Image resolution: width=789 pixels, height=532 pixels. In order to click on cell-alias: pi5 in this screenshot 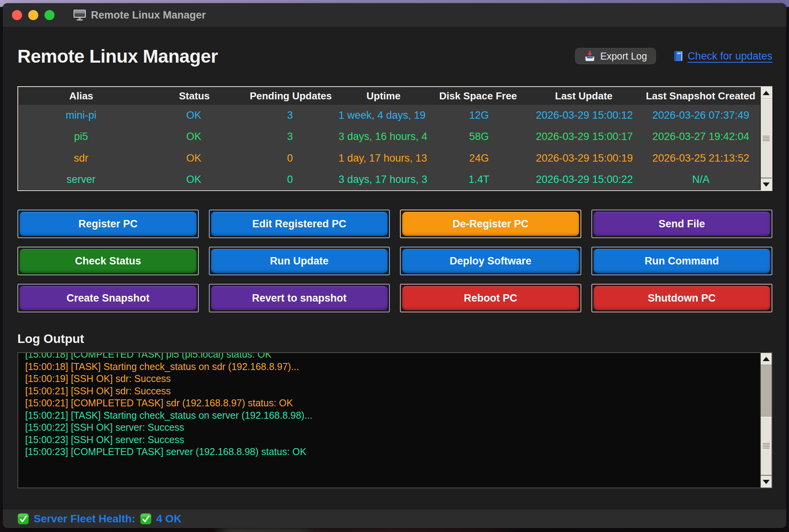, I will do `click(81, 137)`.